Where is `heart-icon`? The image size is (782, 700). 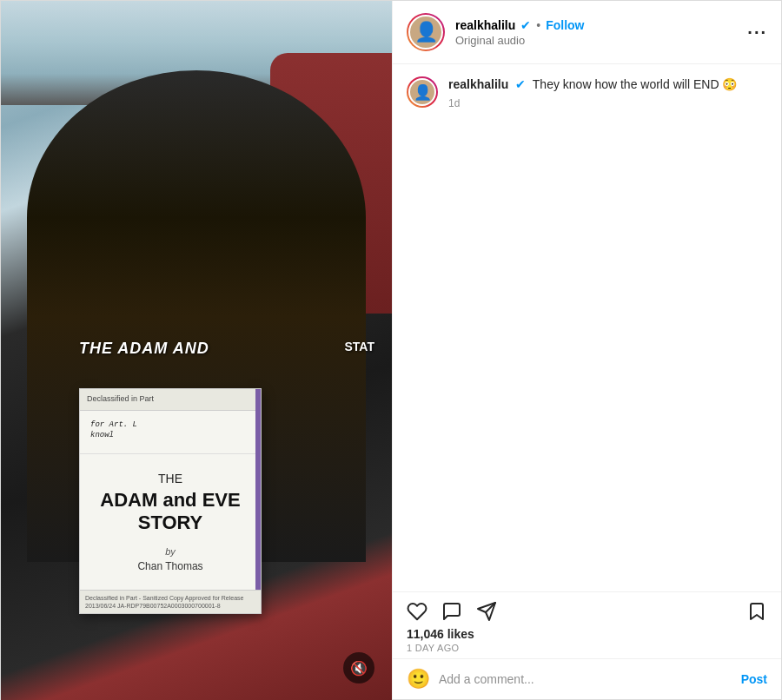 heart-icon is located at coordinates (417, 611).